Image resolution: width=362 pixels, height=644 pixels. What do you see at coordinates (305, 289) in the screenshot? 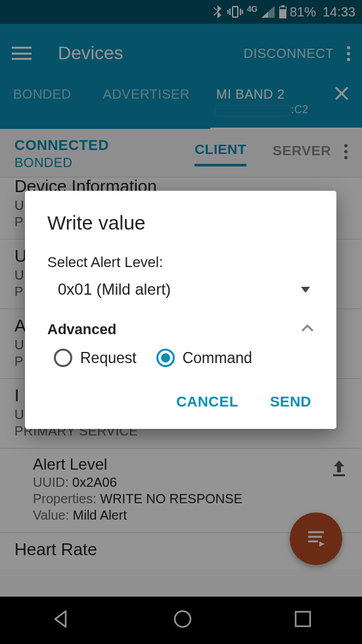
I see `chevron-down-icon` at bounding box center [305, 289].